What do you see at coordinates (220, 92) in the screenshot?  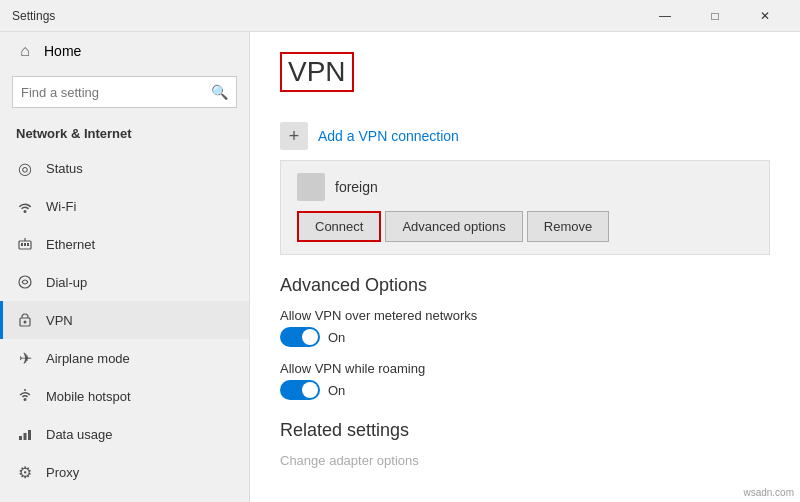 I see `search-icon: 🔍` at bounding box center [220, 92].